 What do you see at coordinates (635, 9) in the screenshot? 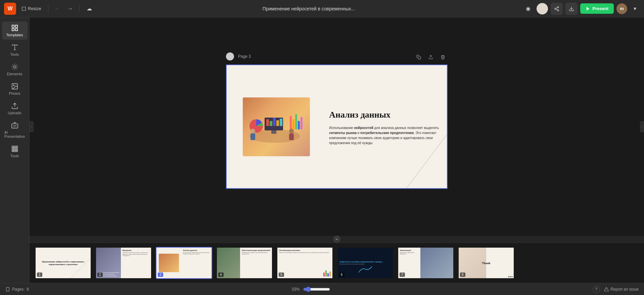
I see `account-chevron: ▾` at bounding box center [635, 9].